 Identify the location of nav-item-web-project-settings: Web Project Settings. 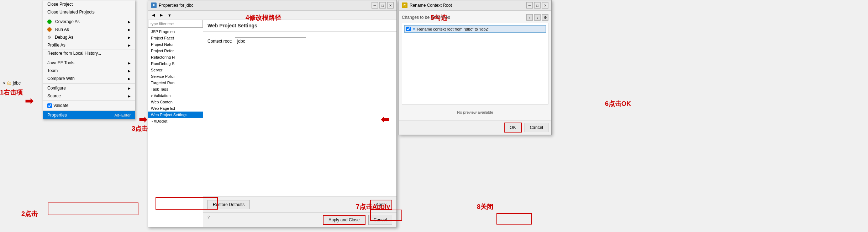
(175, 115).